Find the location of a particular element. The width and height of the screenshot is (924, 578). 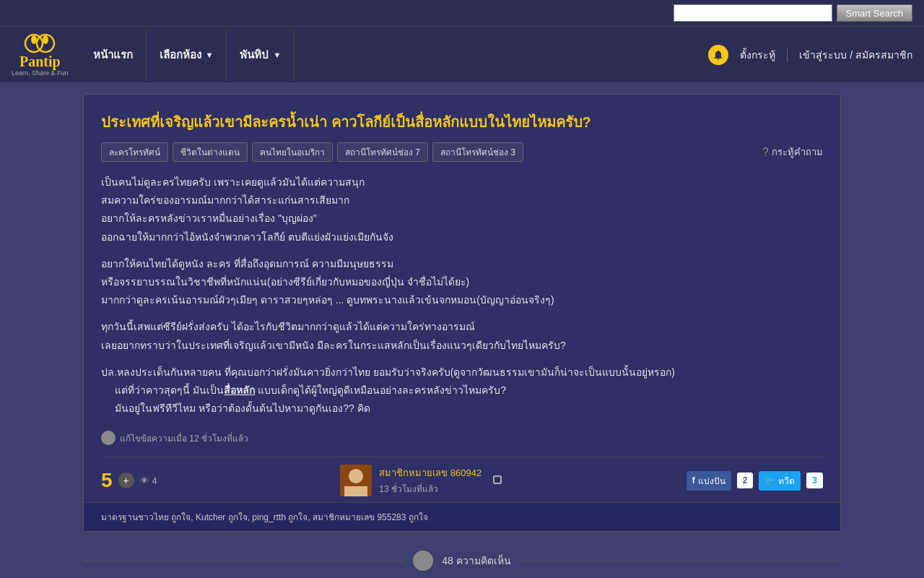

nav-link-pantip: พันทิป ▼ is located at coordinates (261, 55).